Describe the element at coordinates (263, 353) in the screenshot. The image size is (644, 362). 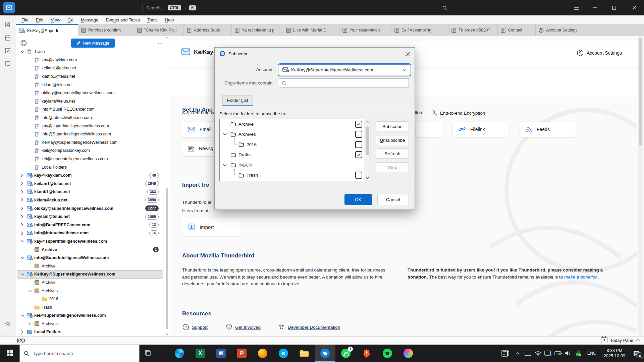
I see `taskbar-app-firefox` at that location.